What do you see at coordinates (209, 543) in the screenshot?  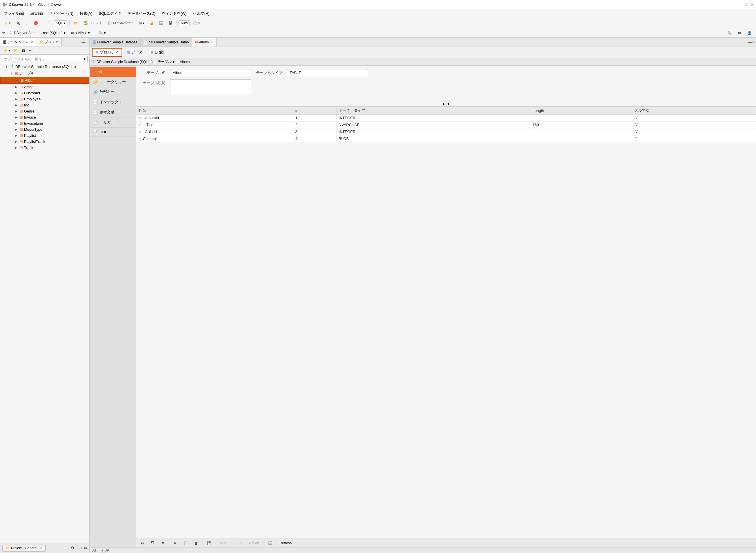 I see `save-icon-btn: 💾` at bounding box center [209, 543].